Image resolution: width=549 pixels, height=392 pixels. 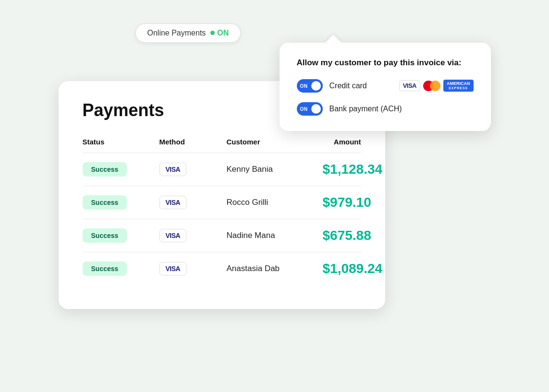 What do you see at coordinates (410, 85) in the screenshot?
I see `visa-logo-icon: VISA` at bounding box center [410, 85].